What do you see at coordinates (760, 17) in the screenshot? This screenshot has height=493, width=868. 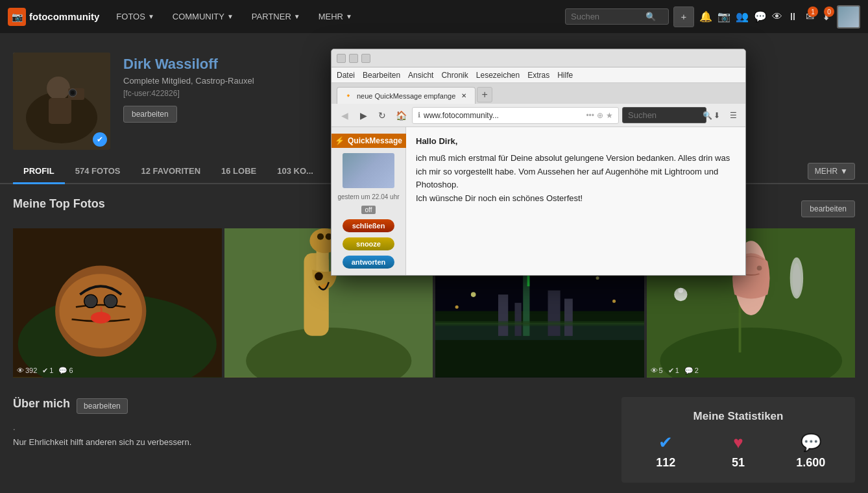 I see `chat-icon: 💬` at bounding box center [760, 17].